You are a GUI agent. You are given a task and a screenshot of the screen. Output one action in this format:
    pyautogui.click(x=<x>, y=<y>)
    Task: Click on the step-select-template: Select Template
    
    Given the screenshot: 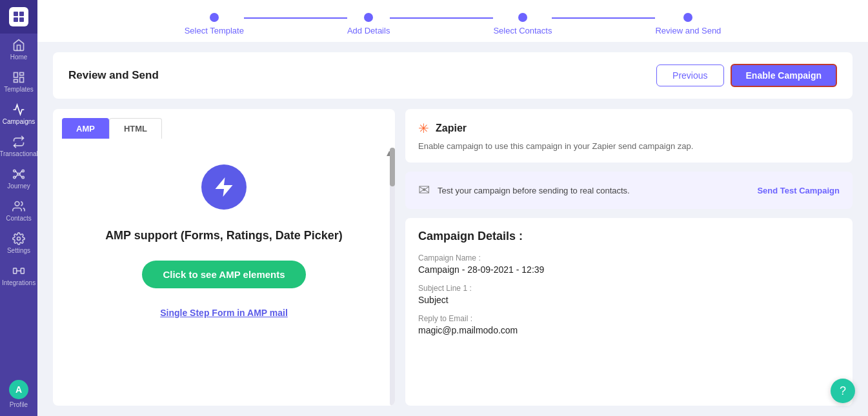 What is the action you would take?
    pyautogui.click(x=214, y=25)
    